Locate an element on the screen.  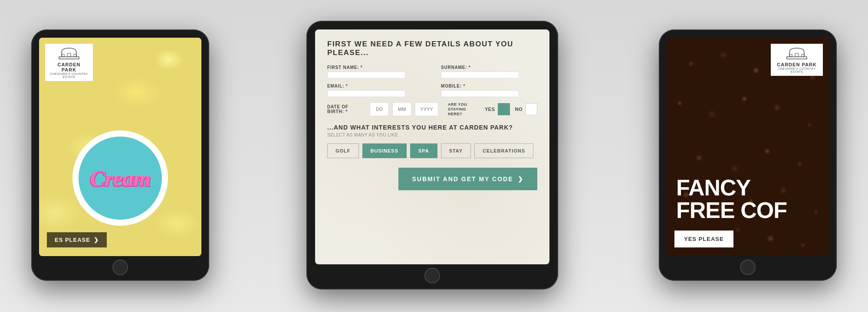
dob-dd-input is located at coordinates (379, 109).